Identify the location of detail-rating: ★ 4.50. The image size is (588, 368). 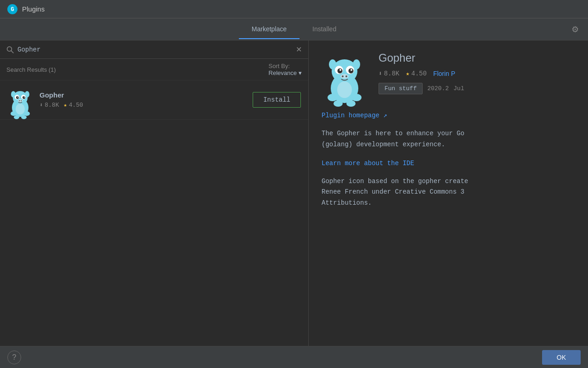
(416, 74).